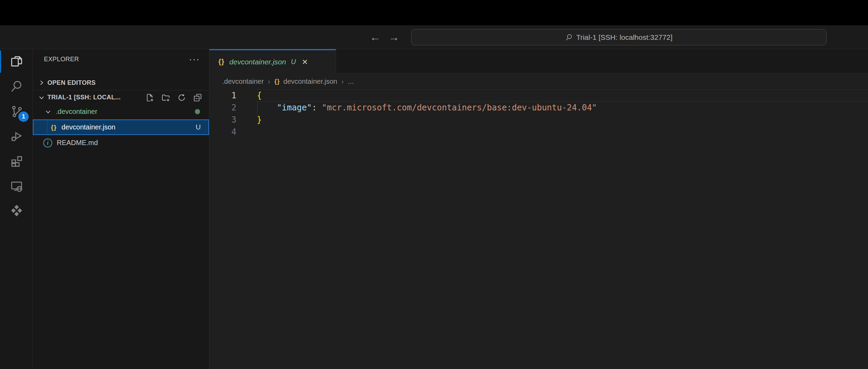 This screenshot has width=868, height=369. I want to click on code-line-4: 4, so click(539, 132).